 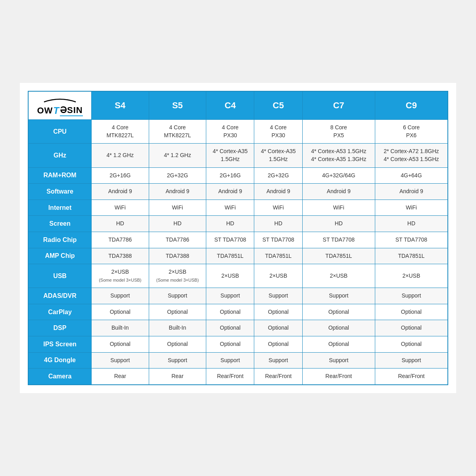 I want to click on row-label-ips-screen: IPS Screen, so click(x=60, y=344).